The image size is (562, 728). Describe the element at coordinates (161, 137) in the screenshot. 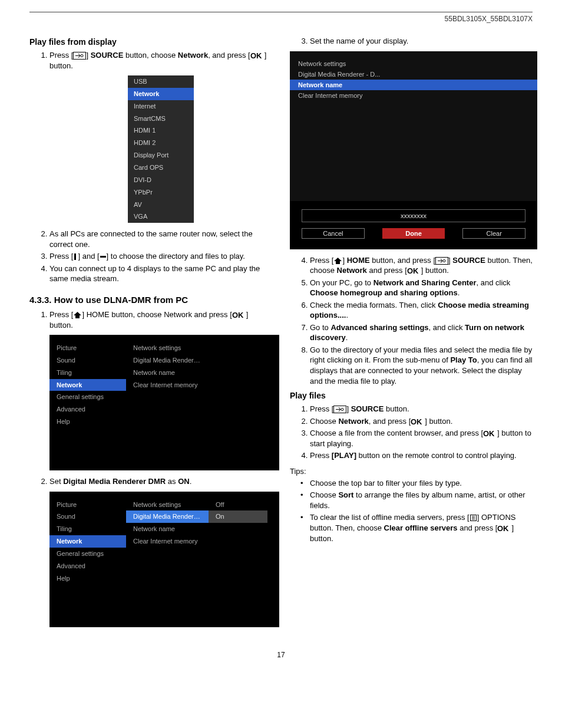

I see `list-item: Press [] SOURCE button, choose Network, …` at that location.